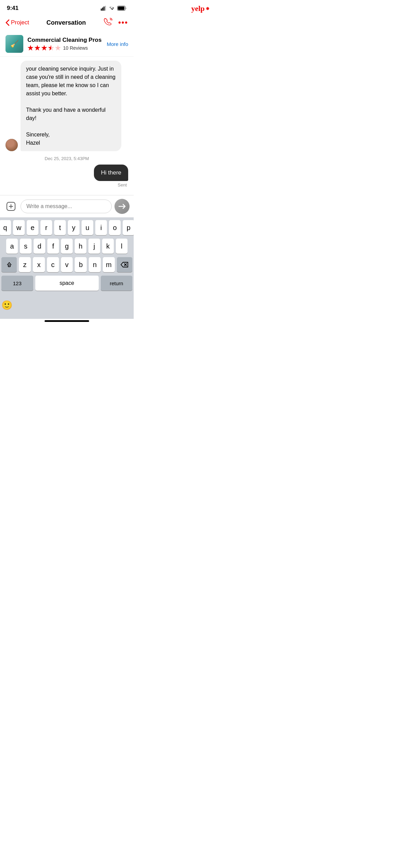 Image resolution: width=401 pixels, height=868 pixels. Describe the element at coordinates (67, 246) in the screenshot. I see `keyboard-row-2: a s d f g h j k l` at that location.